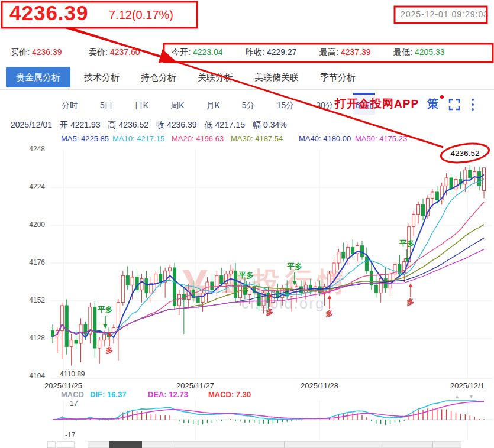  Describe the element at coordinates (215, 77) in the screenshot. I see `tab-关联分析: 关联分析` at that location.